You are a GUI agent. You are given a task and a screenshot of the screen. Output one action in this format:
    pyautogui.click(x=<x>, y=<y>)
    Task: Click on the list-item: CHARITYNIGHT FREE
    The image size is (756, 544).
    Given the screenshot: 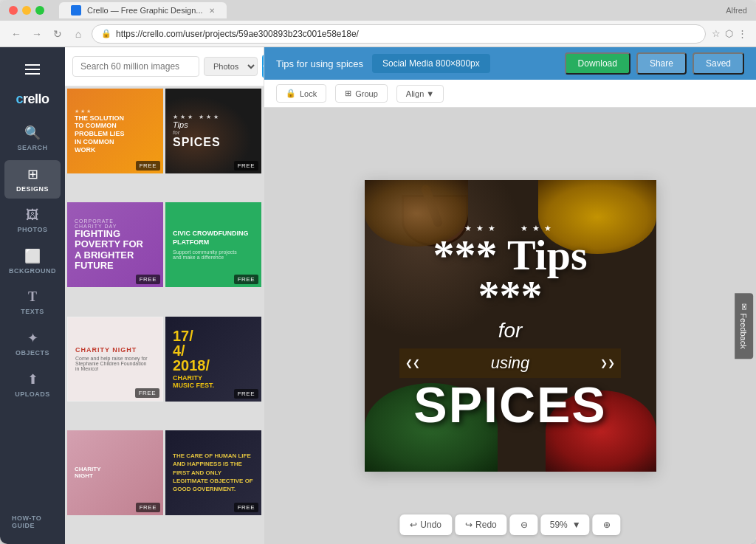 What is the action you would take?
    pyautogui.click(x=115, y=472)
    